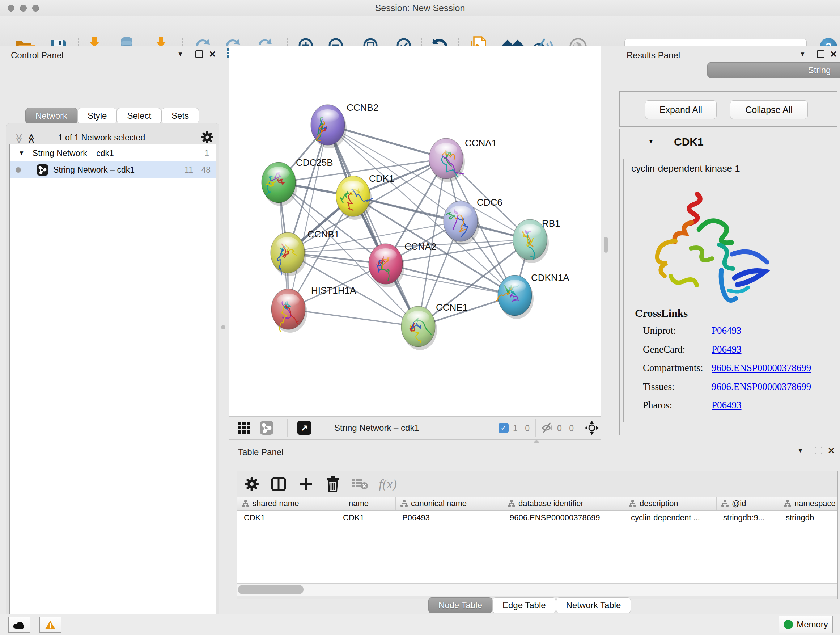 The image size is (840, 635). What do you see at coordinates (537, 590) in the screenshot?
I see `table-horizontal-scrollbar` at bounding box center [537, 590].